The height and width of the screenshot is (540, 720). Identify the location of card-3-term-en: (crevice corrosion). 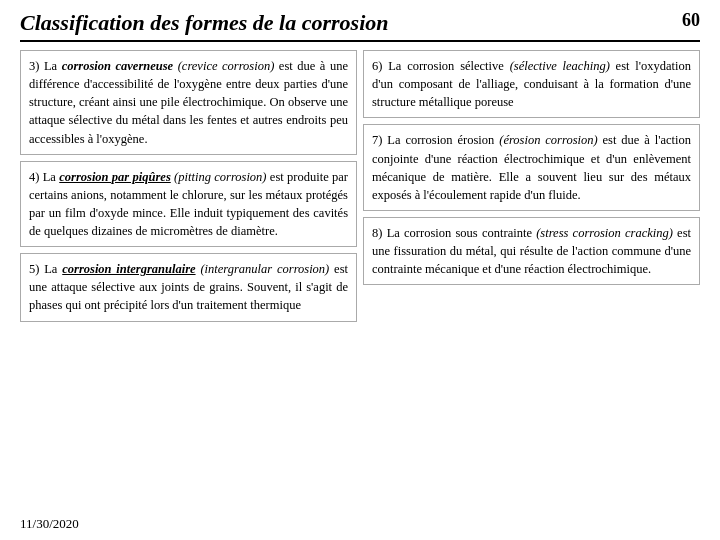
(226, 66).